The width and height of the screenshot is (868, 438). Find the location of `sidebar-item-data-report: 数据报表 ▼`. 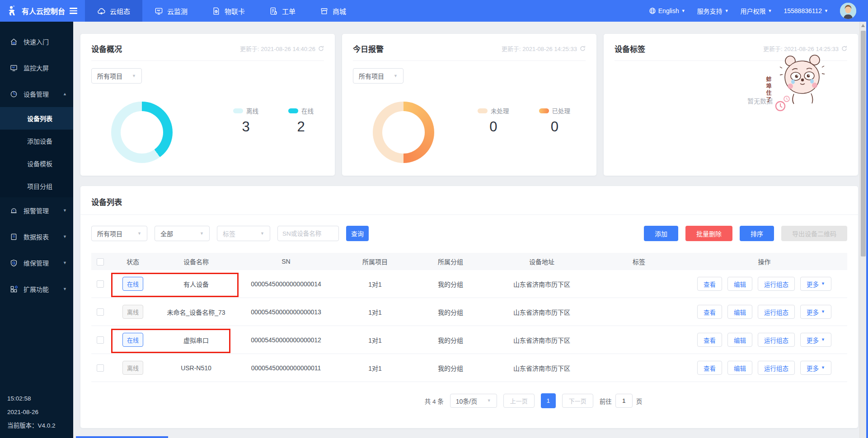

sidebar-item-data-report: 数据报表 ▼ is located at coordinates (37, 237).